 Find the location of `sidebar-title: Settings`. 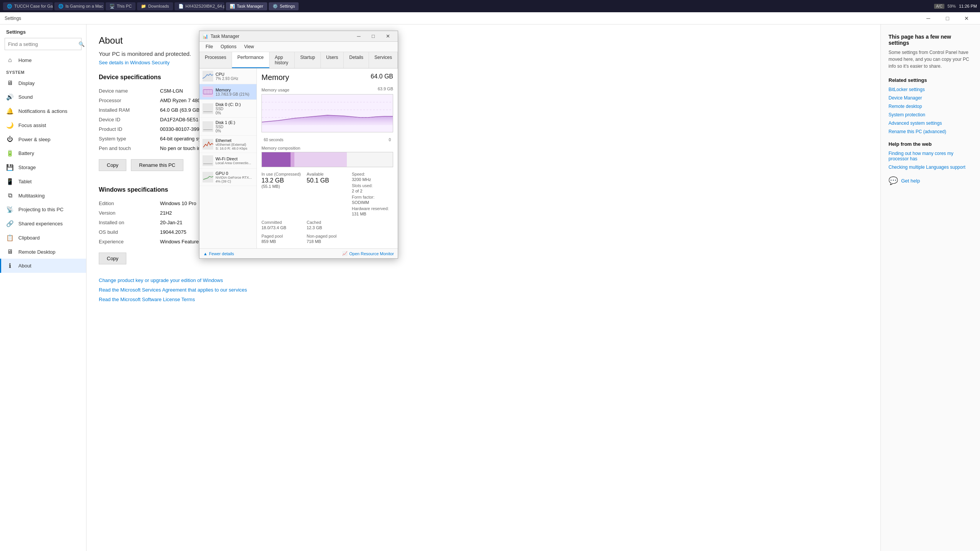

sidebar-title: Settings is located at coordinates (43, 31).